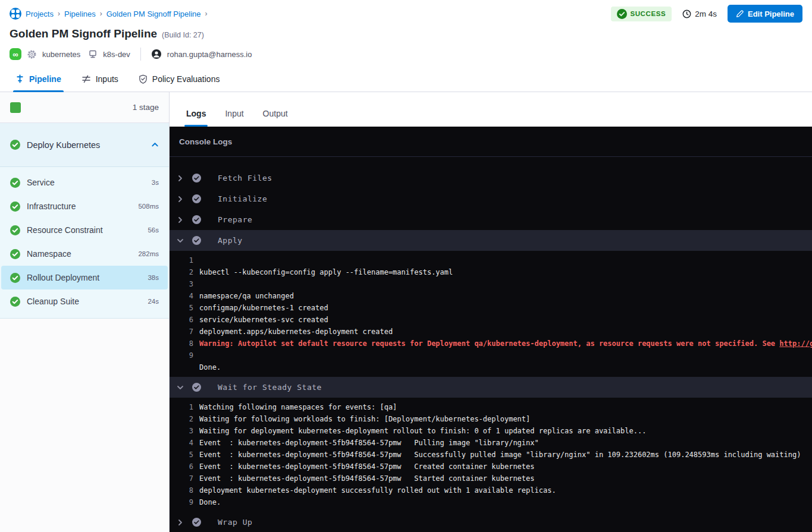 This screenshot has width=812, height=532. Describe the element at coordinates (491, 490) in the screenshot. I see `log-line: 8 deployment kubernetes-deployment succe…` at that location.